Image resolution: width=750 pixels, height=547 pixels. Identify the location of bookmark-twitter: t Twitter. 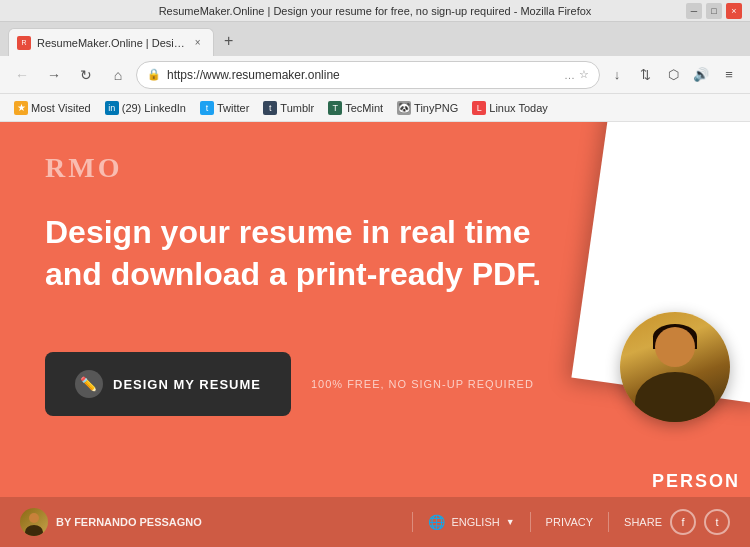
(224, 108).